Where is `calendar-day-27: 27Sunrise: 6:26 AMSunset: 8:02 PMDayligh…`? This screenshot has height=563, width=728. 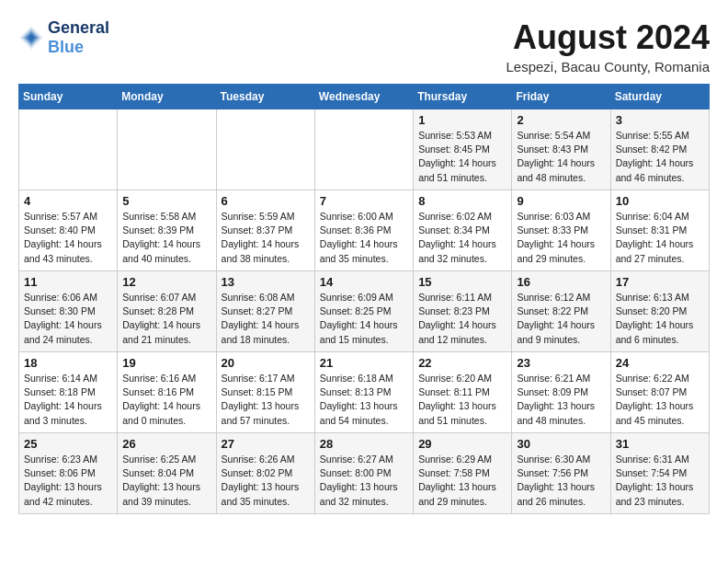 calendar-day-27: 27Sunrise: 6:26 AMSunset: 8:02 PMDayligh… is located at coordinates (265, 474).